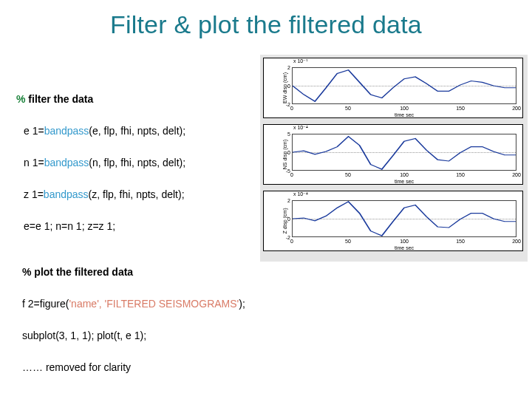 The image size is (532, 399). Describe the element at coordinates (34, 194) in the screenshot. I see `code-token: z 1=` at that location.